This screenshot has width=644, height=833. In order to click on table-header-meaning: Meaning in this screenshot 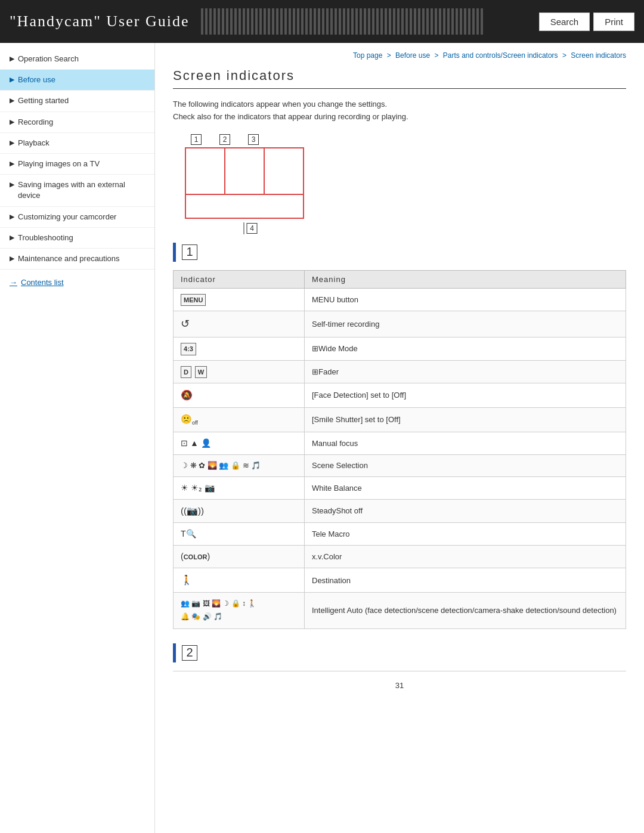, I will do `click(465, 279)`.